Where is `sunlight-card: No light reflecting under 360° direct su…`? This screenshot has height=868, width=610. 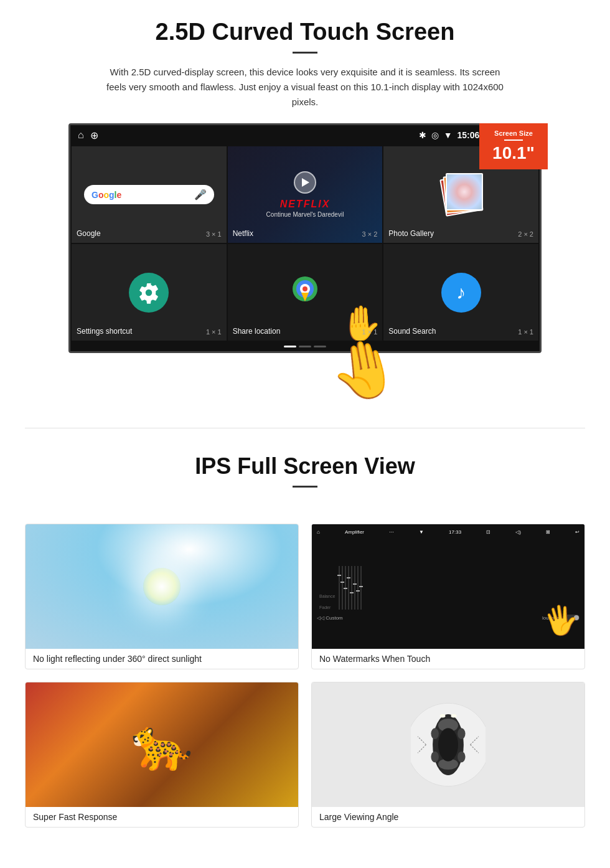 sunlight-card: No light reflecting under 360° direct su… is located at coordinates (162, 597).